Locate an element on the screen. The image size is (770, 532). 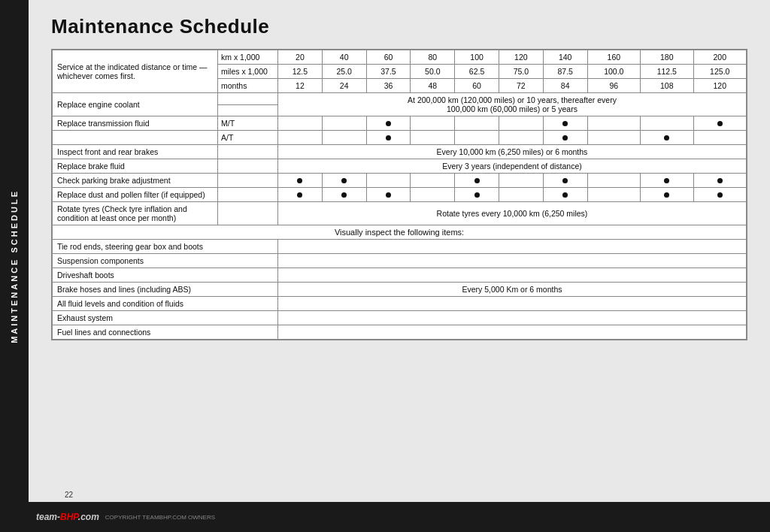
sidebar-label: MAINTENANCE SCHEDULE is located at coordinates (14, 266).